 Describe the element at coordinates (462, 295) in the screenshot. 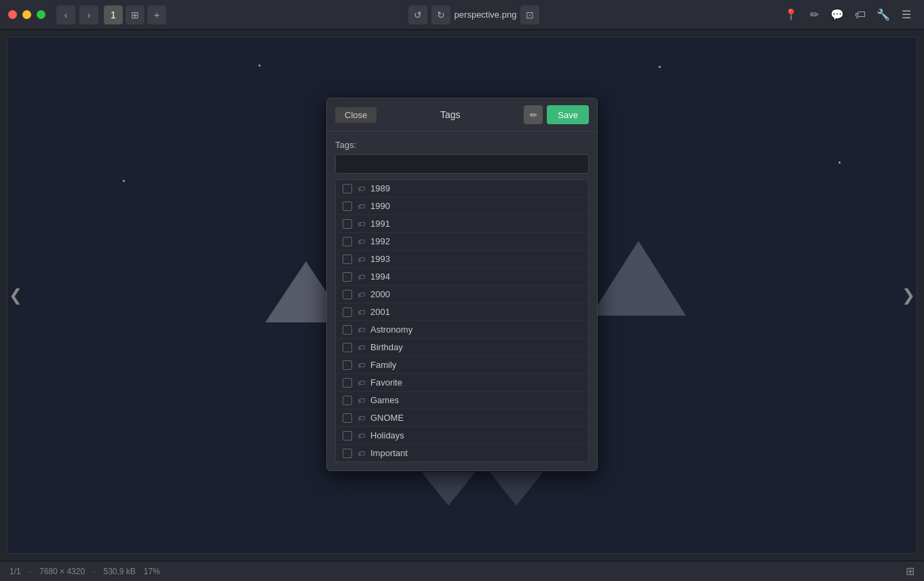

I see `tag-item: 🏷2000` at that location.